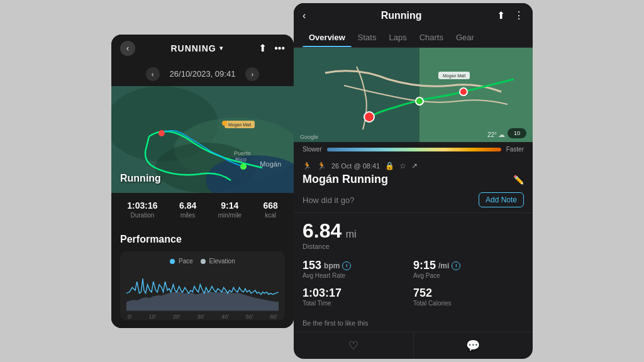  What do you see at coordinates (203, 261) in the screenshot?
I see `chart-legend: Pace Elevation` at bounding box center [203, 261].